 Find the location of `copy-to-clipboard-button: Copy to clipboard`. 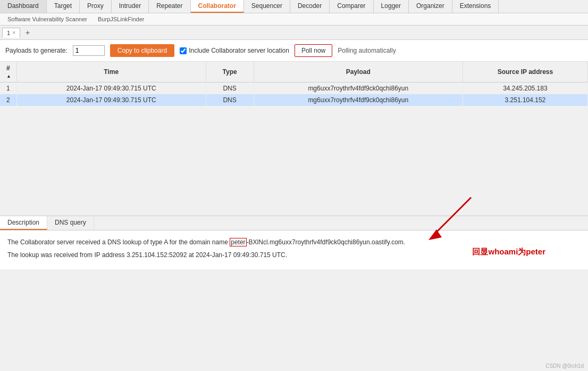

copy-to-clipboard-button: Copy to clipboard is located at coordinates (142, 51).